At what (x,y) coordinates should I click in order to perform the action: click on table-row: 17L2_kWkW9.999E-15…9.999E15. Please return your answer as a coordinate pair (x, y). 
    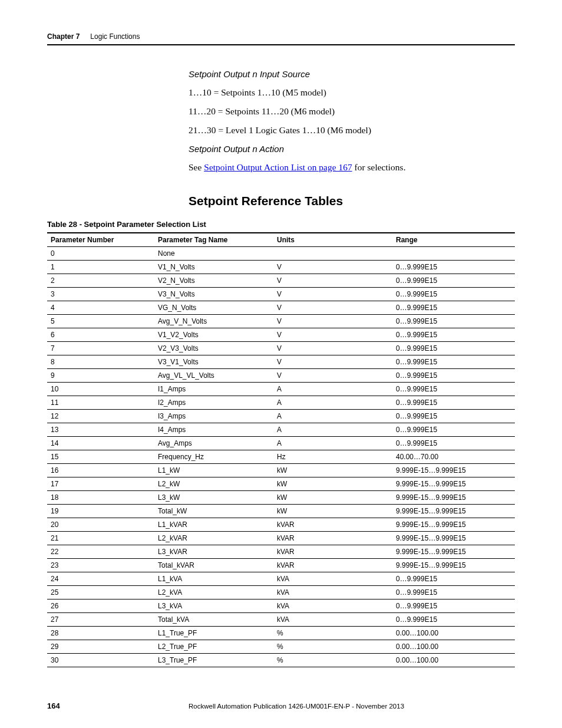
    Looking at the image, I should click on (281, 485).